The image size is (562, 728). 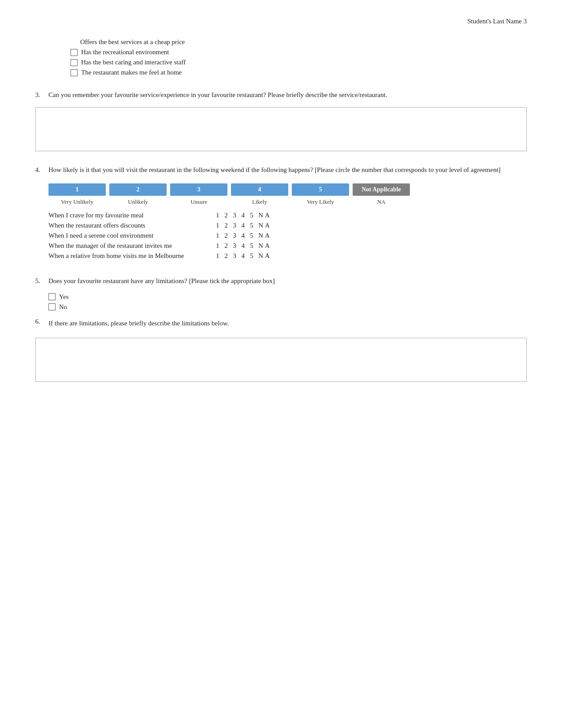 What do you see at coordinates (299, 52) in the screenshot?
I see `checklist-item-1: Has the recreational environment` at bounding box center [299, 52].